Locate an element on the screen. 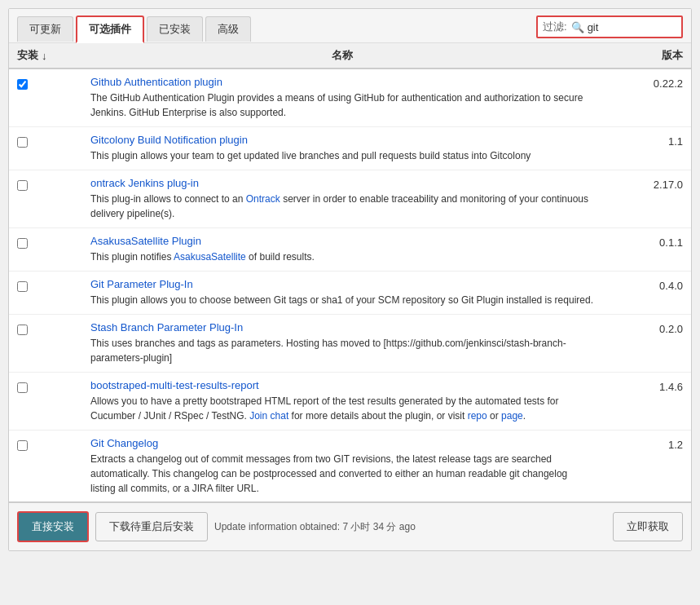  filter-input is located at coordinates (628, 28).